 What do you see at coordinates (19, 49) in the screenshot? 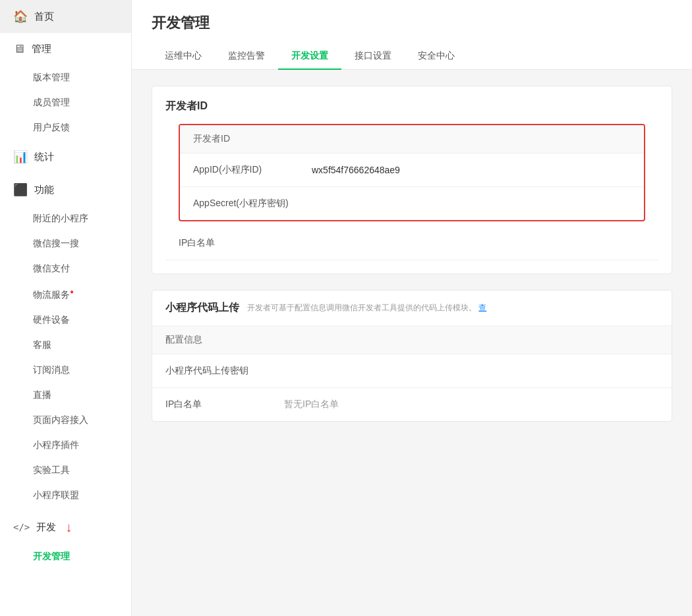
I see `manage-icon: 🖥` at bounding box center [19, 49].